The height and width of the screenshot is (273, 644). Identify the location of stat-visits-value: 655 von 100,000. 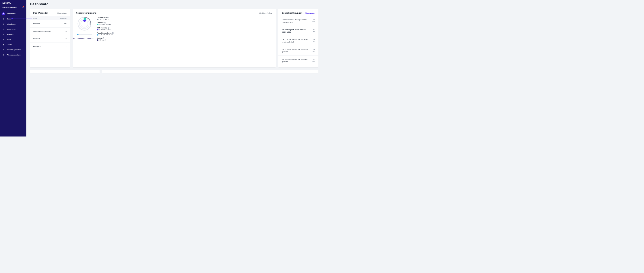
(106, 24).